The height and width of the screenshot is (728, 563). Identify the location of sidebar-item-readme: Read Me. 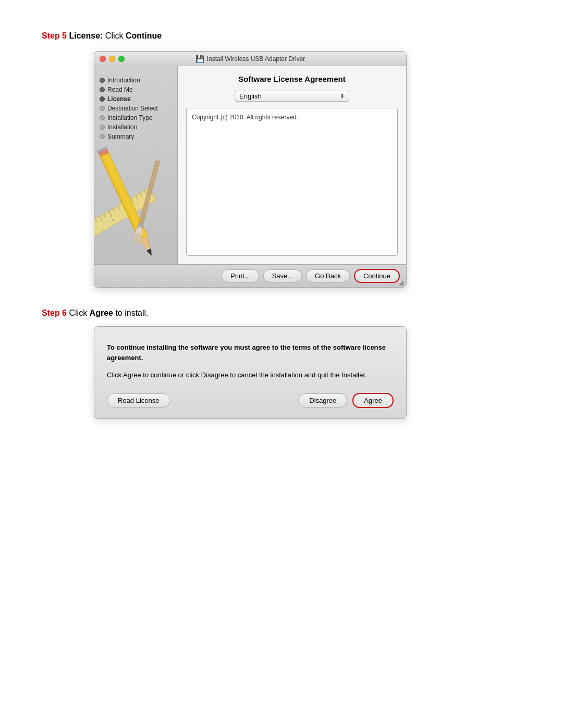
(136, 90).